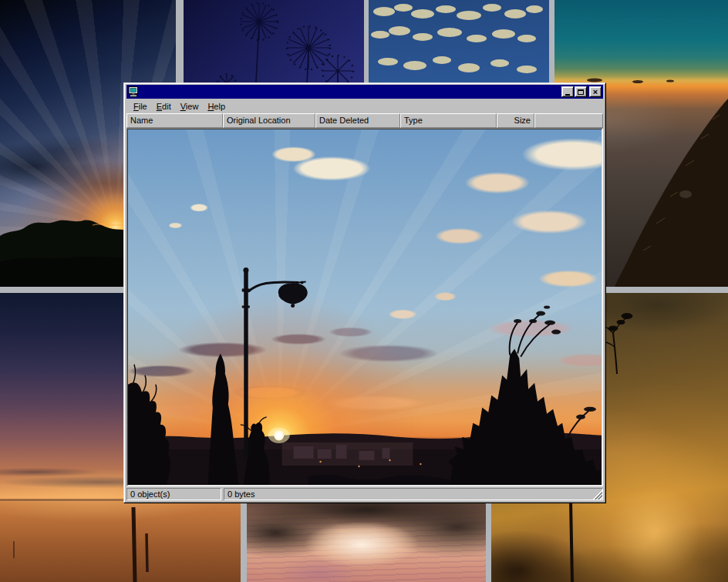  Describe the element at coordinates (597, 495) in the screenshot. I see `resize-grip` at that location.